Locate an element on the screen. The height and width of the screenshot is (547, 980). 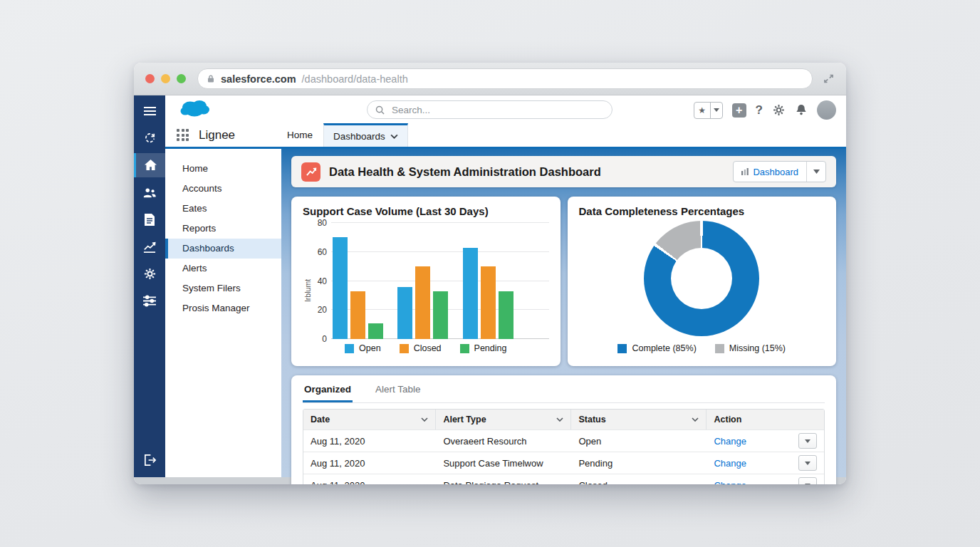
rail-users-icon is located at coordinates (150, 192).